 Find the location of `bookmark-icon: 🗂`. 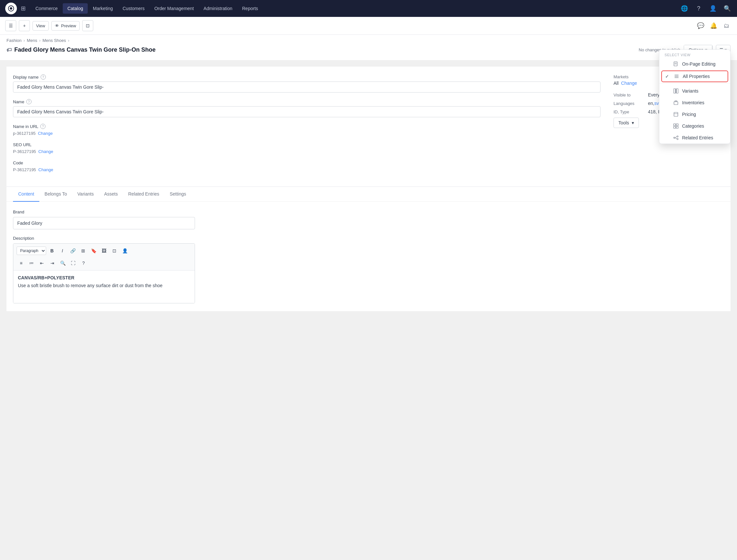

bookmark-icon: 🗂 is located at coordinates (726, 26).